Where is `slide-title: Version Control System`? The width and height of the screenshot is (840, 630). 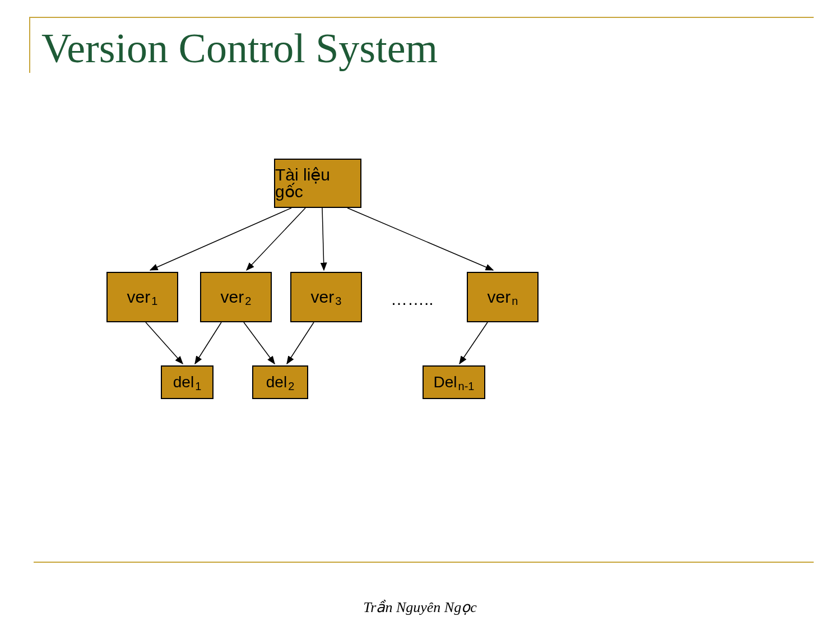
slide-title: Version Control System is located at coordinates (240, 48).